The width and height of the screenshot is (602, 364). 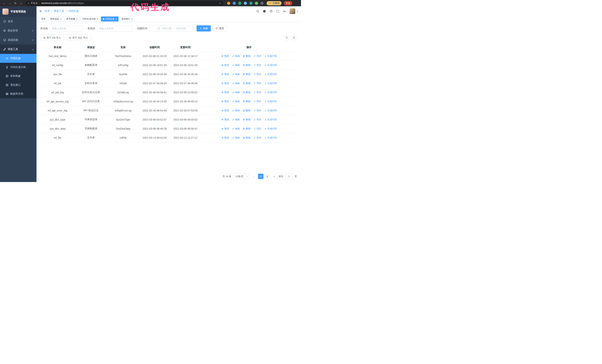 What do you see at coordinates (4, 3) in the screenshot?
I see `back-button: ←` at bounding box center [4, 3].